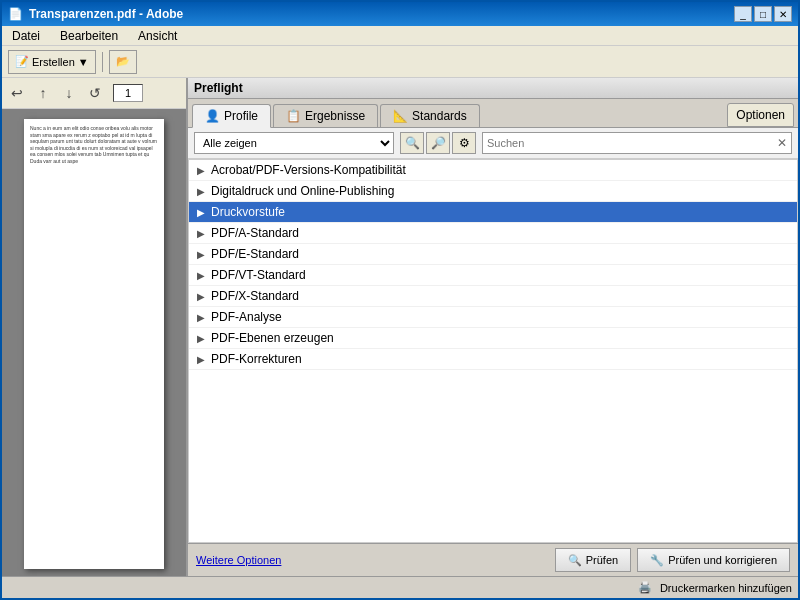 This screenshot has width=800, height=600. What do you see at coordinates (308, 170) in the screenshot?
I see `list-item-label: Acrobat/PDF-Versions-Kompatibilität` at bounding box center [308, 170].